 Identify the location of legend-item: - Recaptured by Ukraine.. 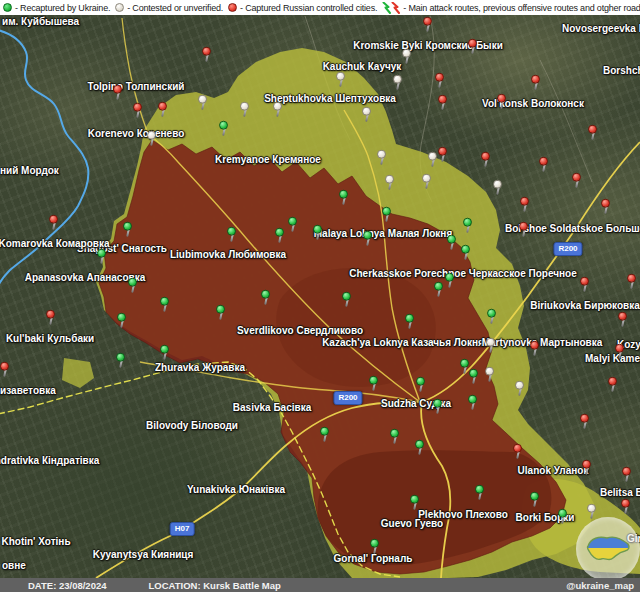
(56, 8).